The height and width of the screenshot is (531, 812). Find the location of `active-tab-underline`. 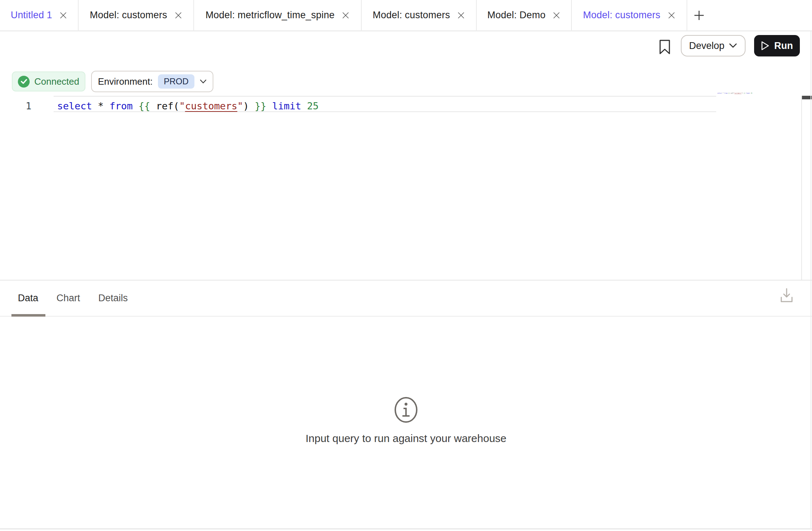

active-tab-underline is located at coordinates (29, 315).